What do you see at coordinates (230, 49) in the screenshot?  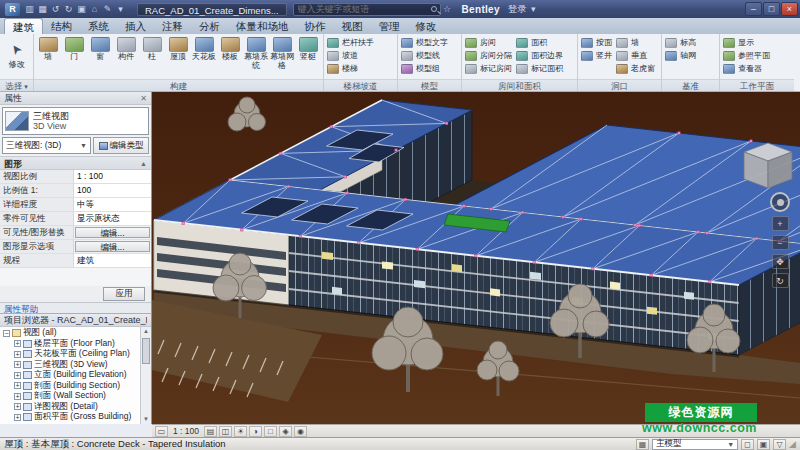 I see `floor-button: 楼板` at bounding box center [230, 49].